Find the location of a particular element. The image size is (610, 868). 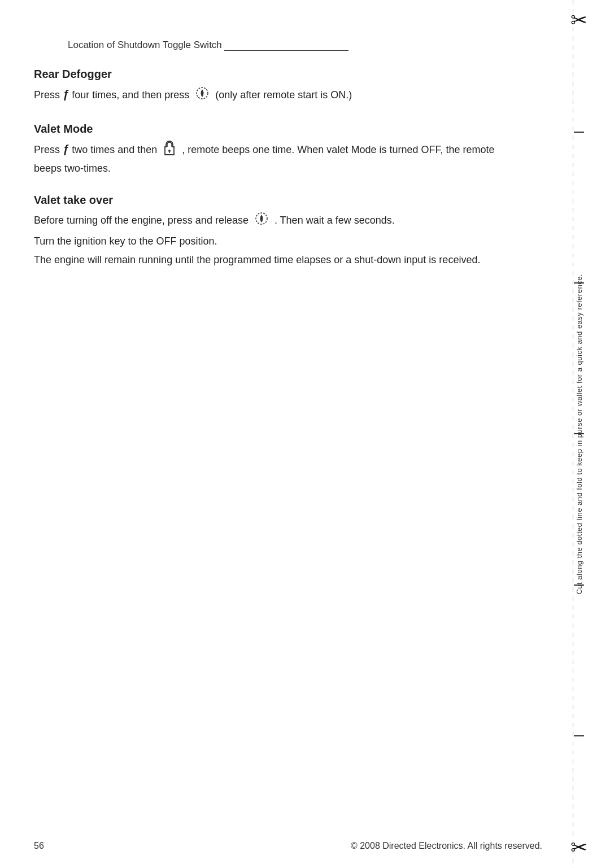

rear-defogger-body: Press ƒ four times, and then press (only… is located at coordinates (265, 95).